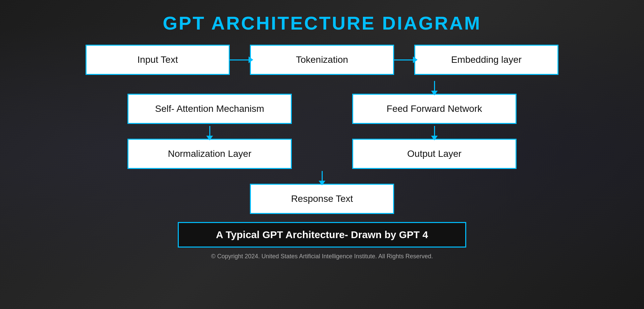 This screenshot has height=309, width=644. What do you see at coordinates (435, 86) in the screenshot?
I see `arrow-embedding-to-ffn` at bounding box center [435, 86].